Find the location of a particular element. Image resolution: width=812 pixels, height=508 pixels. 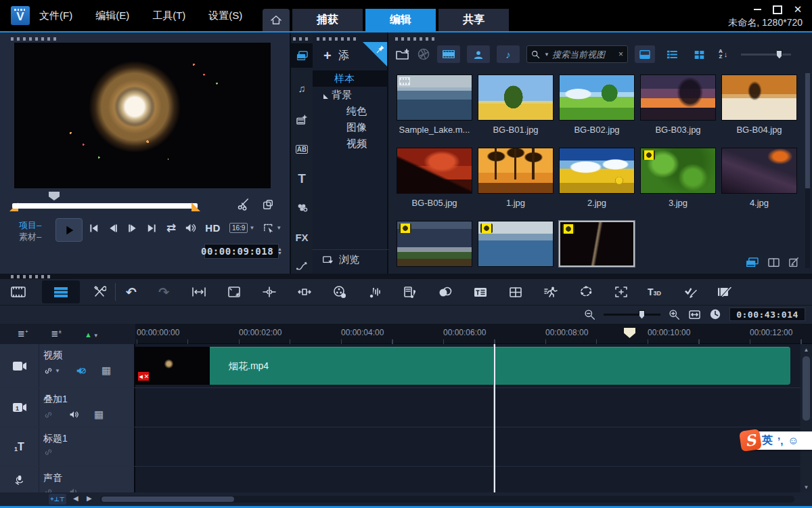

scrubber-handle is located at coordinates (54, 196).